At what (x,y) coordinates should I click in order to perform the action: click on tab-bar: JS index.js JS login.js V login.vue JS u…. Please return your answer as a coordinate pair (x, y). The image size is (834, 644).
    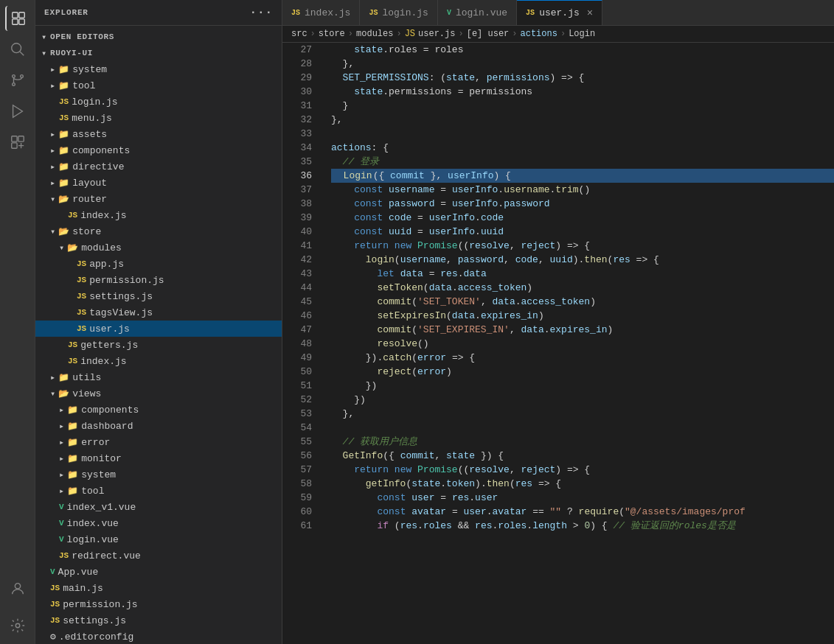
    Looking at the image, I should click on (558, 13).